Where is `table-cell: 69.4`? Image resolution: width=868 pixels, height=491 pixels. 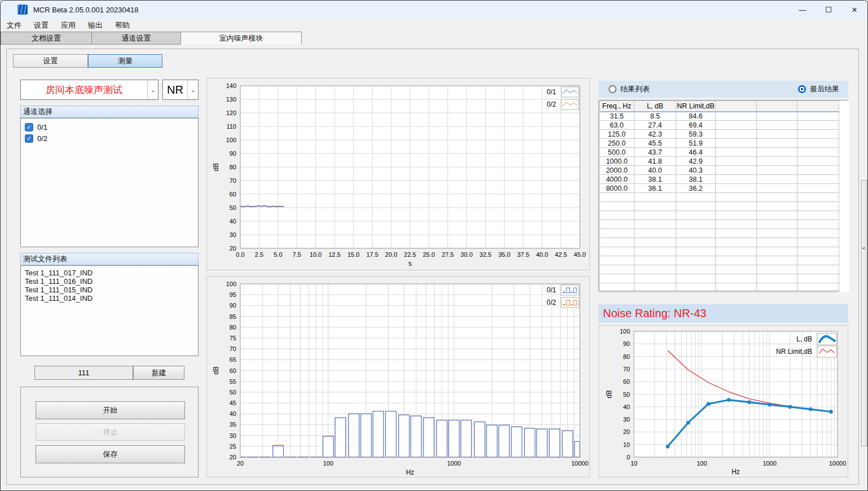
table-cell: 69.4 is located at coordinates (696, 125).